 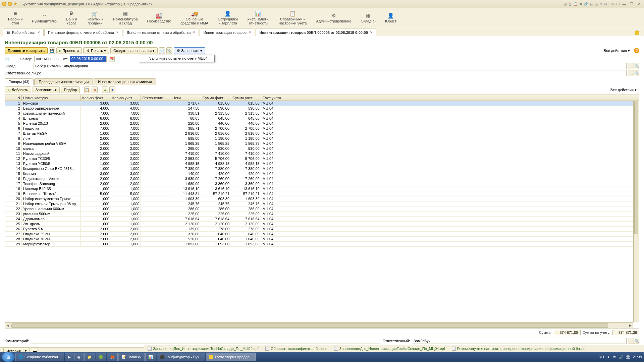 I want to click on start-button: ⊞, so click(x=8, y=357).